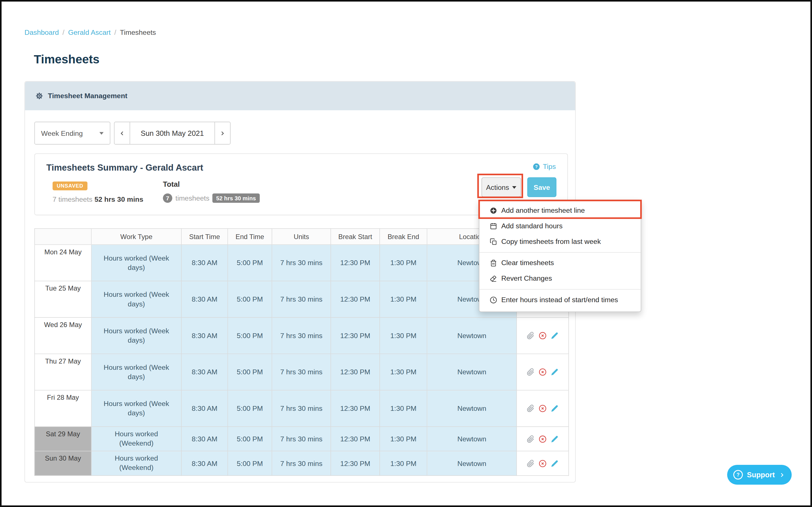 The height and width of the screenshot is (507, 812). I want to click on day-cell: Fri 28 May, so click(63, 408).